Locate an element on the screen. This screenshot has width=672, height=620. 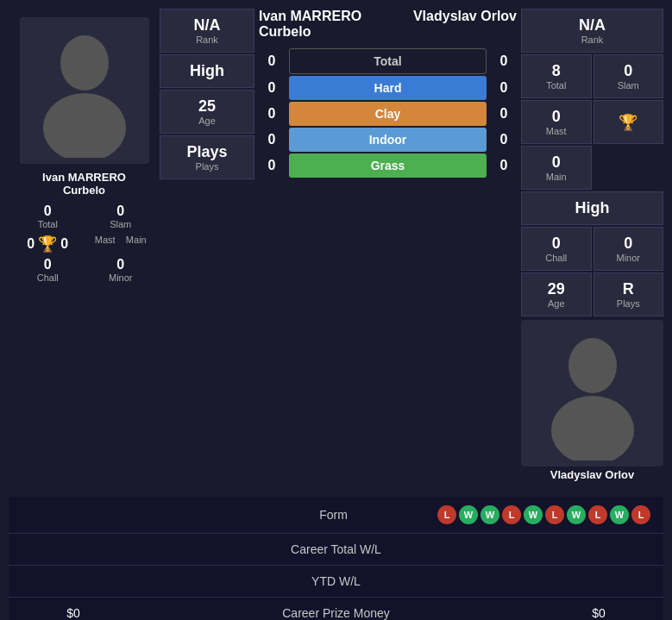
left-main-value: 0 is located at coordinates (64, 244).